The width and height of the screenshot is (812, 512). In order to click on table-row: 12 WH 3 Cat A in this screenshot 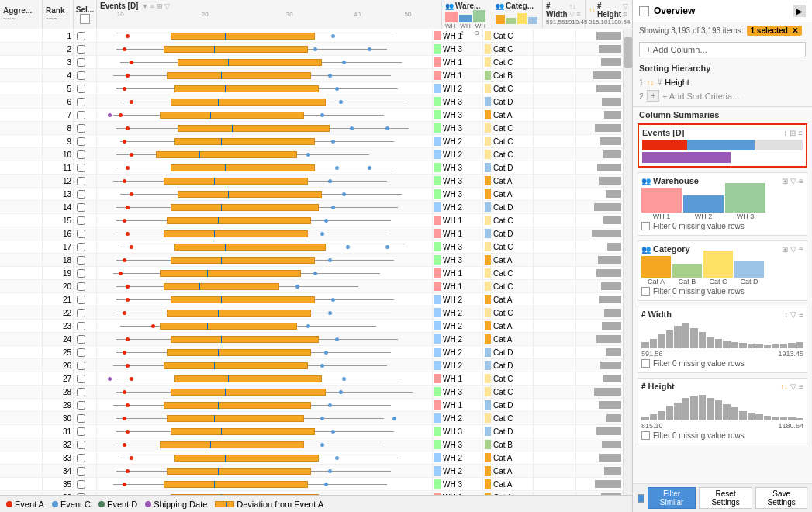, I will do `click(312, 182)`.